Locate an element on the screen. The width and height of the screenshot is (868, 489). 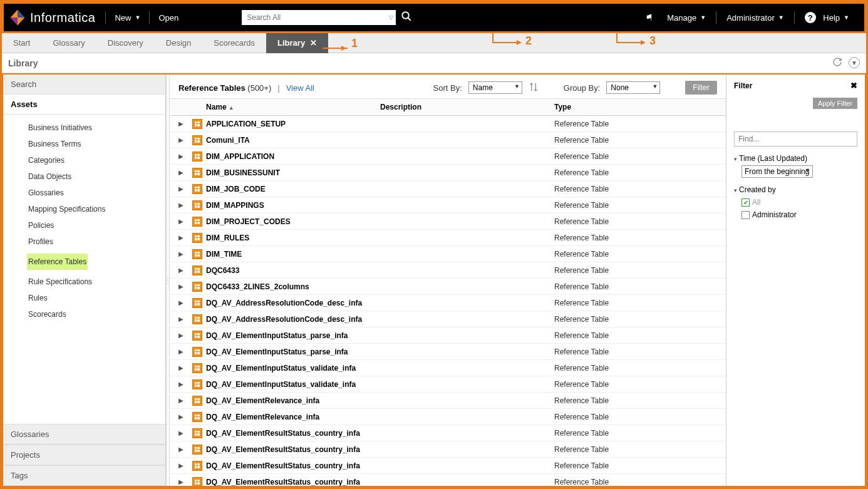
table-row: ▶DIM_APPLICATIONReference Table is located at coordinates (448, 157).